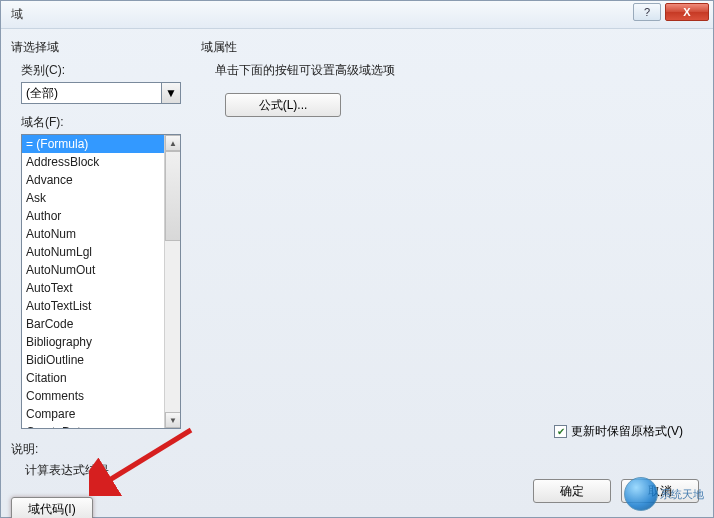 This screenshot has width=714, height=518. I want to click on field-code-button: 域代码(I), so click(52, 508).